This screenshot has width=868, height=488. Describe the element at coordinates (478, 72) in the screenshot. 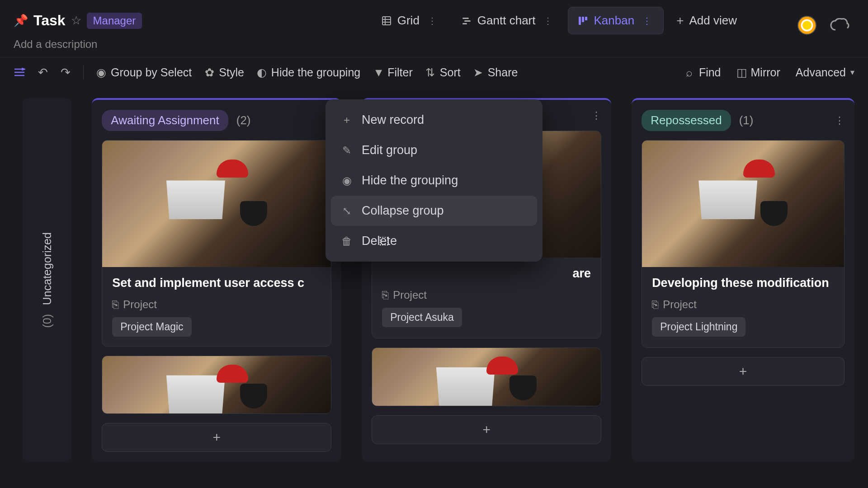

I see `share-icon: ➤` at that location.